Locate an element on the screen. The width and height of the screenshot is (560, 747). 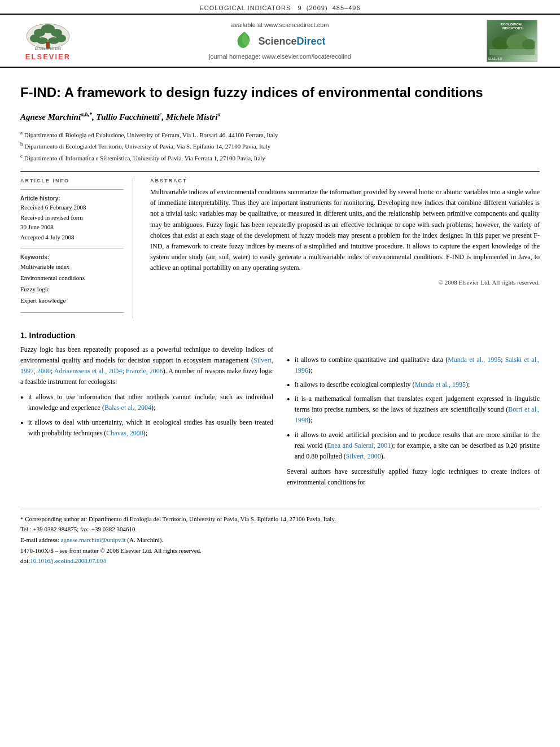
affil-a: a Dipartimento di Biologia ed Evoluzione… is located at coordinates (280, 134).